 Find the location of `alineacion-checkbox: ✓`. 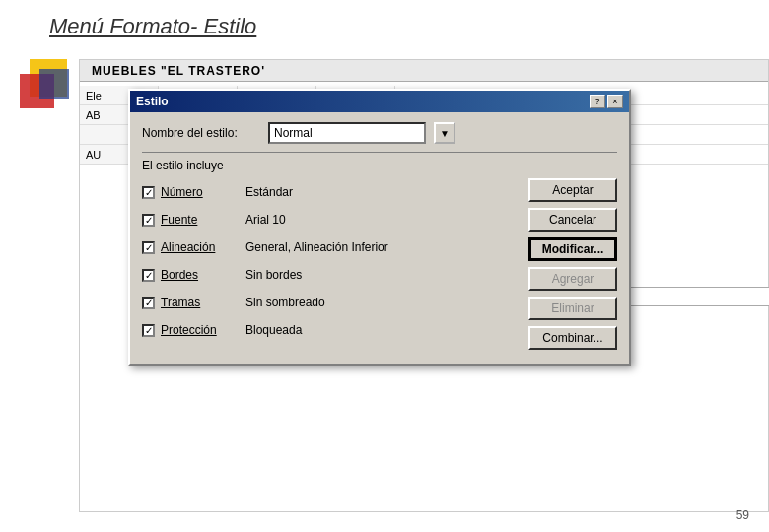

alineacion-checkbox: ✓ is located at coordinates (148, 248).